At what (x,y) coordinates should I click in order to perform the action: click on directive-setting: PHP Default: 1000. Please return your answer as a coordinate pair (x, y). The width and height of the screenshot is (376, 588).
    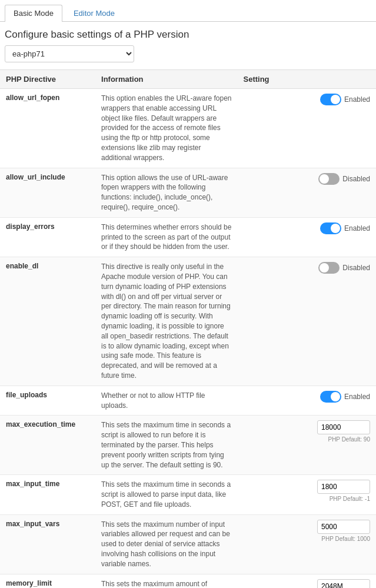
    Looking at the image, I should click on (307, 544).